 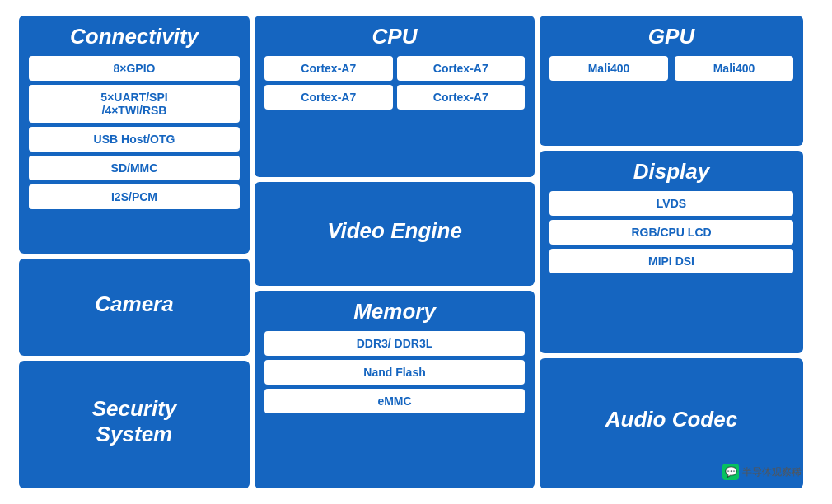 I want to click on cpu-title: CPU, so click(x=395, y=36).